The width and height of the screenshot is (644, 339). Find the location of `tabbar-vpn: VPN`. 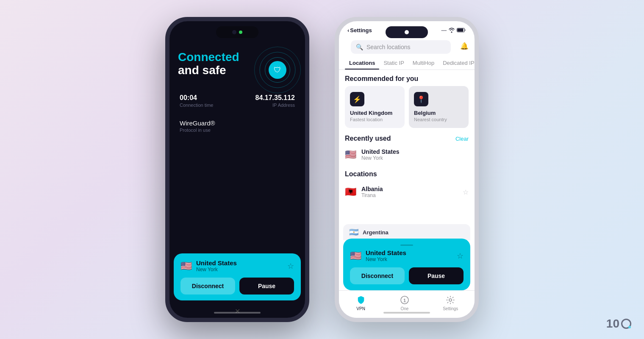

tabbar-vpn: VPN is located at coordinates (361, 303).